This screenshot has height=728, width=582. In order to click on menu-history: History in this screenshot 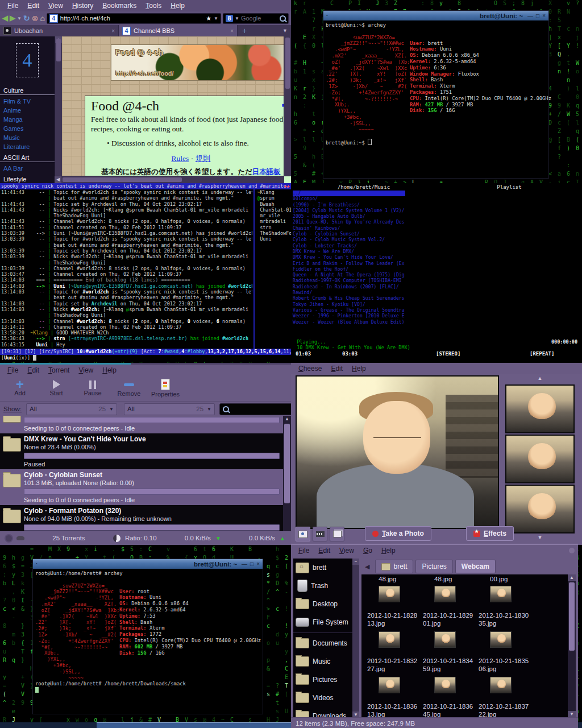, I will do `click(83, 6)`.